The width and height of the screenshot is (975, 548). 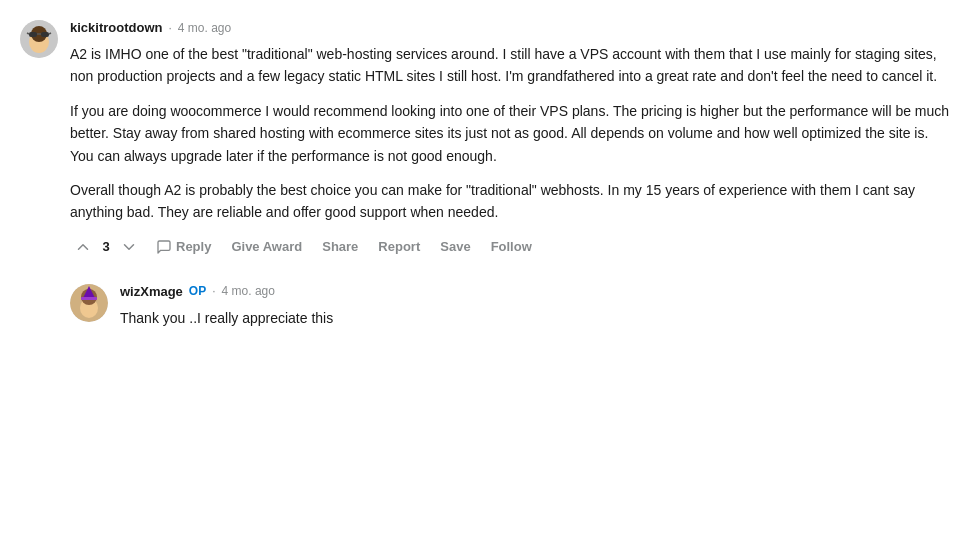 What do you see at coordinates (340, 246) in the screenshot?
I see `share-label: Share` at bounding box center [340, 246].